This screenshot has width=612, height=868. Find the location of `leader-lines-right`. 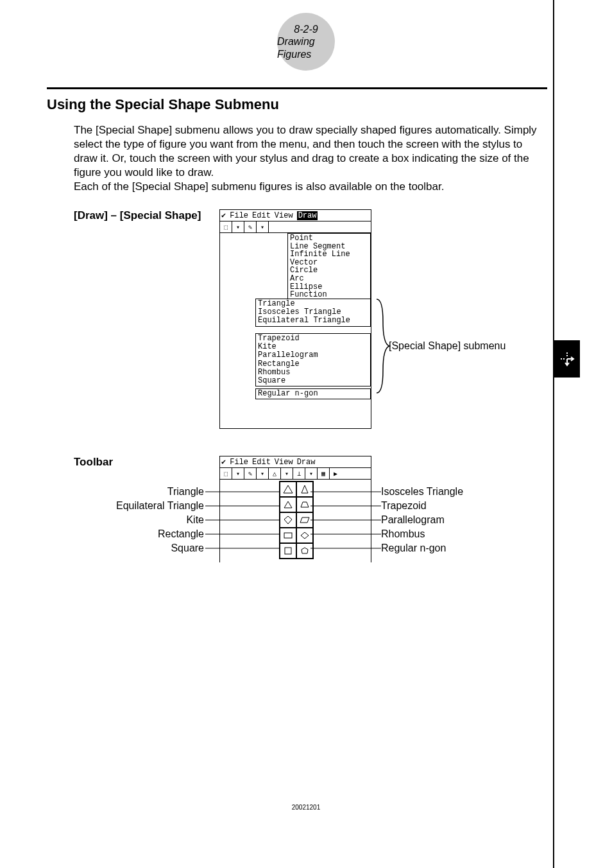

leader-lines-right is located at coordinates (346, 529).